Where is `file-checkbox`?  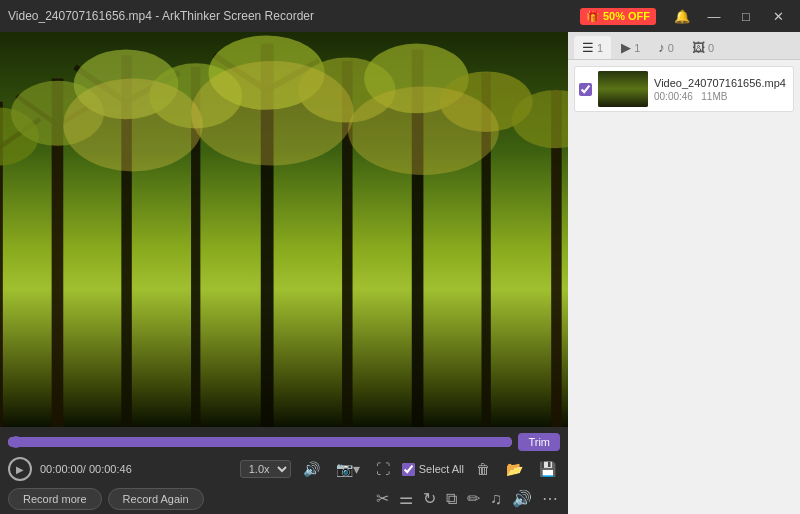
file-checkbox is located at coordinates (586, 90).